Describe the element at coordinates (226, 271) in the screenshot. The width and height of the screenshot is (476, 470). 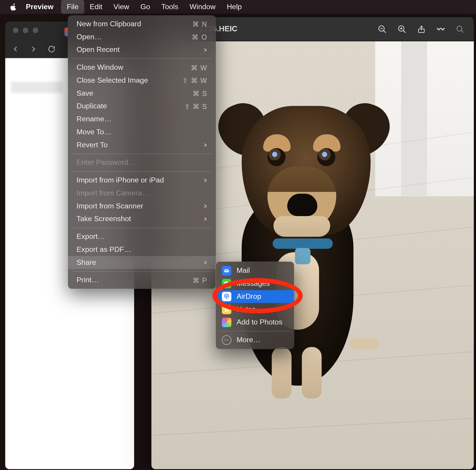
I see `mail-icon` at that location.